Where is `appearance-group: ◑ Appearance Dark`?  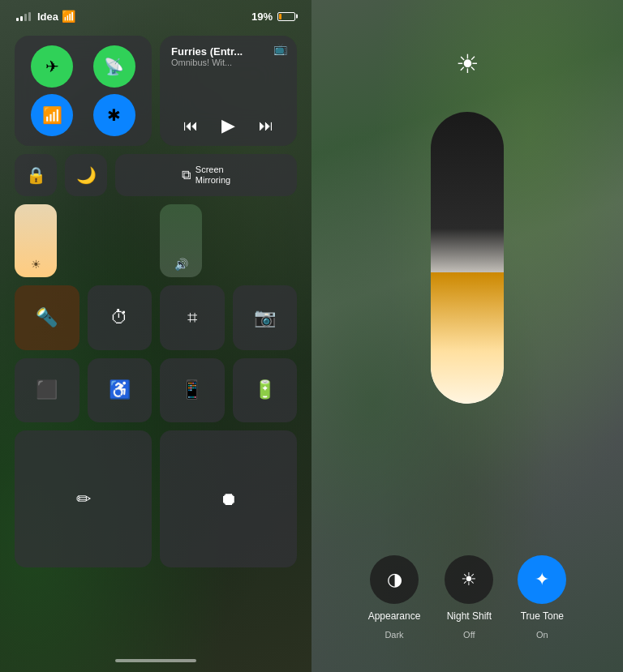
appearance-group: ◑ Appearance Dark is located at coordinates (394, 597).